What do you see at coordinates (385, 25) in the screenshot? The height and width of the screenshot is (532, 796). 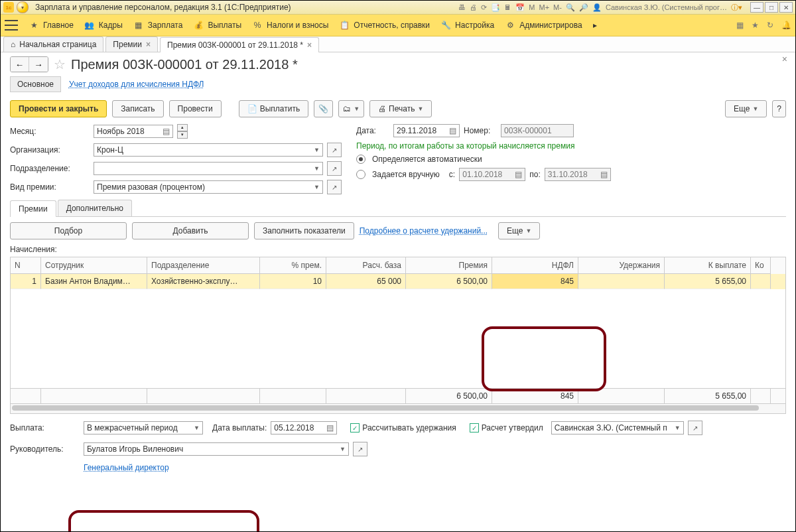 I see `section-reports: 📋Отчетность, справки` at bounding box center [385, 25].